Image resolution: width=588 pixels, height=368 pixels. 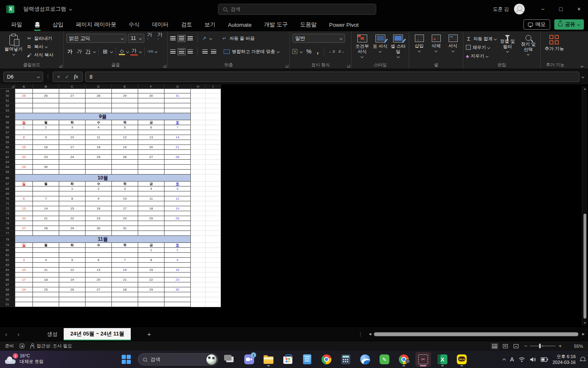 I want to click on expand-formula-bar-chevron-icon, so click(x=583, y=77).